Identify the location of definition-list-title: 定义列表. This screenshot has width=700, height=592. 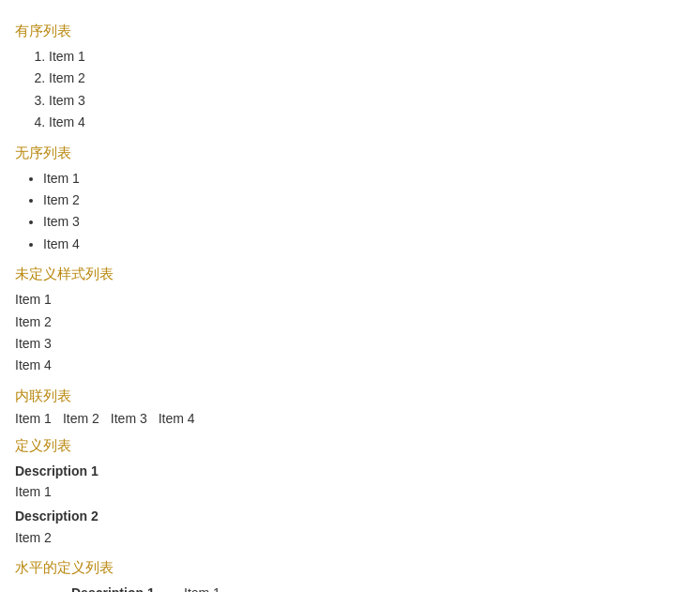
(350, 447).